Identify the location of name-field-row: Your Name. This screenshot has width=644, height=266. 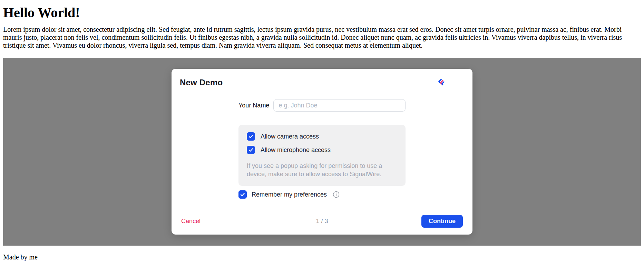
(322, 105).